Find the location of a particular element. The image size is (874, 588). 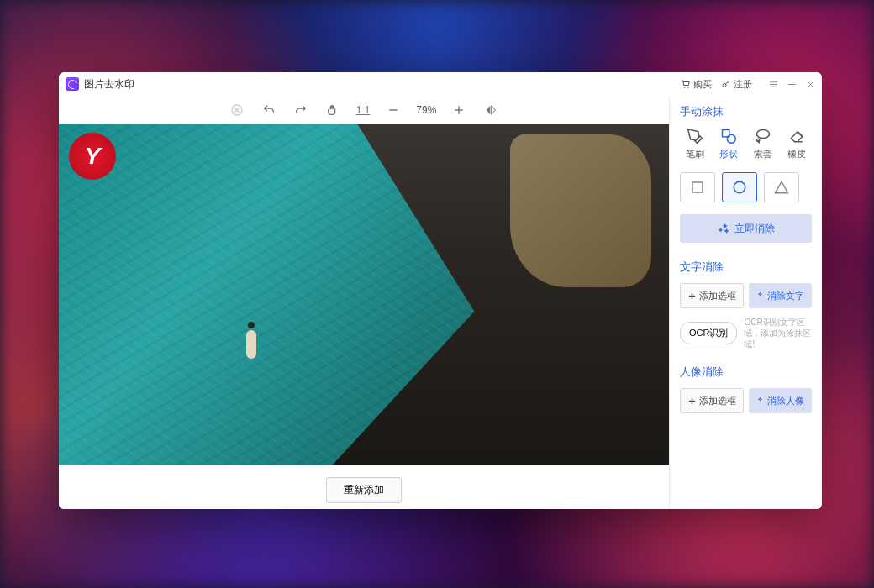

lasso-icon is located at coordinates (763, 136).